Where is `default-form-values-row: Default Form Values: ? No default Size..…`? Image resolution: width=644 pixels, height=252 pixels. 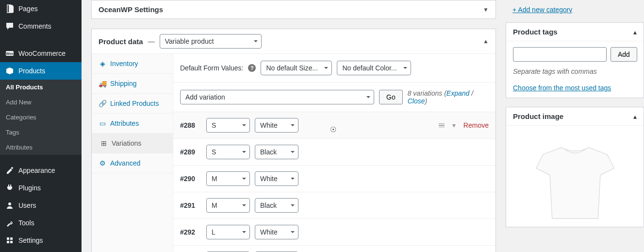 default-form-values-row: Default Form Values: ? No default Size..… is located at coordinates (334, 68).